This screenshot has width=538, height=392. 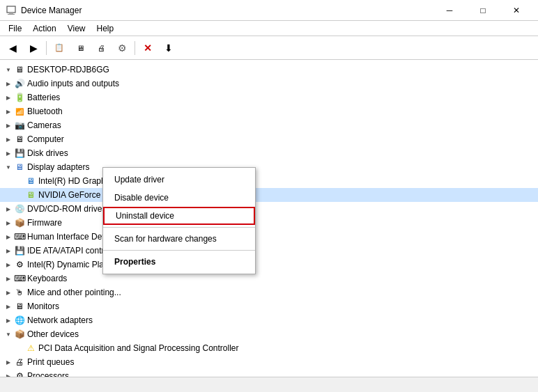 What do you see at coordinates (20, 373) in the screenshot?
I see `processors-icon: ⚙` at bounding box center [20, 373].